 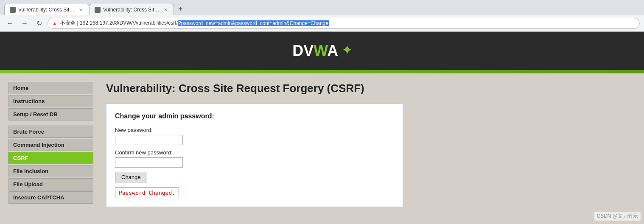 I want to click on form-heading: Change your admin password:, so click(x=255, y=116).